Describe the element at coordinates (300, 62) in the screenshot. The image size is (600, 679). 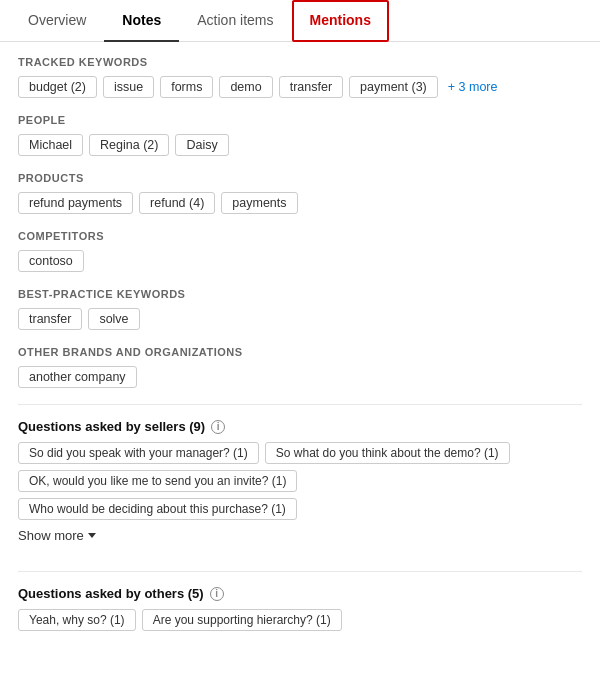
I see `tracked-keywords-title: TRACKED KEYWORDS` at that location.